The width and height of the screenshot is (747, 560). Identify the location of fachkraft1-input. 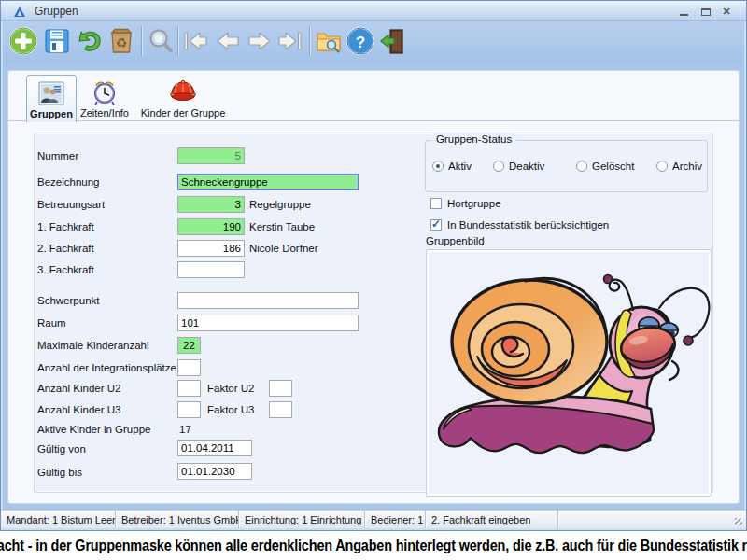
(211, 227).